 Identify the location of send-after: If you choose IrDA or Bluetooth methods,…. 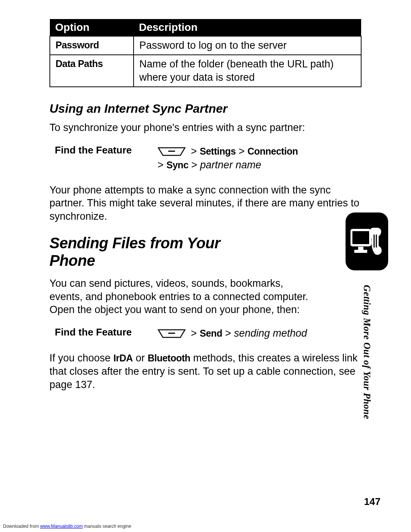
(204, 371).